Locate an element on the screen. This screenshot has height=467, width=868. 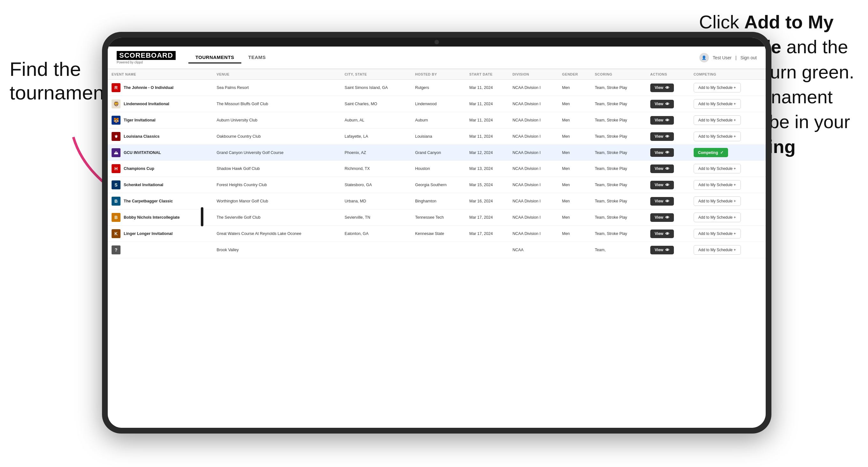
cell-start-date: Mar 17, 2024 is located at coordinates (487, 218).